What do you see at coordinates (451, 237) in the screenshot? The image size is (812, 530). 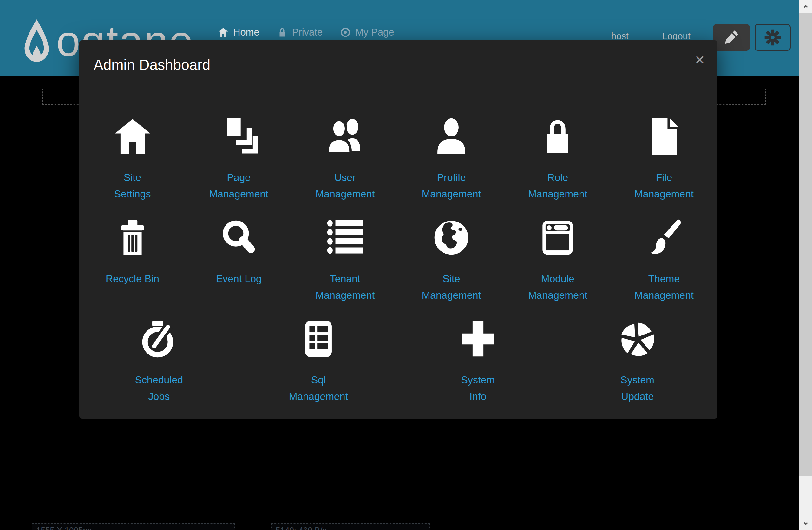 I see `globe-icon` at bounding box center [451, 237].